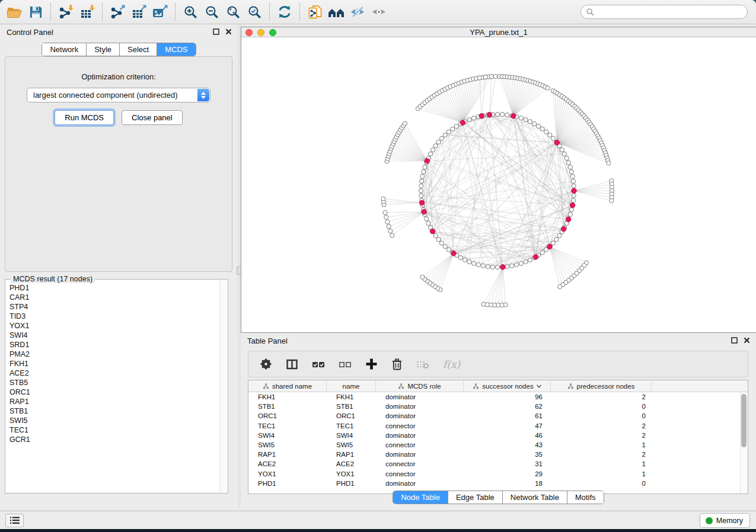  What do you see at coordinates (498, 483) in the screenshot?
I see `table-row: PHD1PHD1dominator180` at bounding box center [498, 483].